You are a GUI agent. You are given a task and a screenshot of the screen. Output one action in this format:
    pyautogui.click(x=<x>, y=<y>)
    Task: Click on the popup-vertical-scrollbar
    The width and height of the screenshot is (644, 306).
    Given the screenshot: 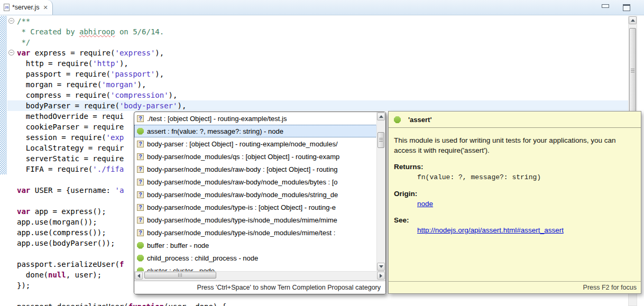 What is the action you would take?
    pyautogui.click(x=381, y=191)
    